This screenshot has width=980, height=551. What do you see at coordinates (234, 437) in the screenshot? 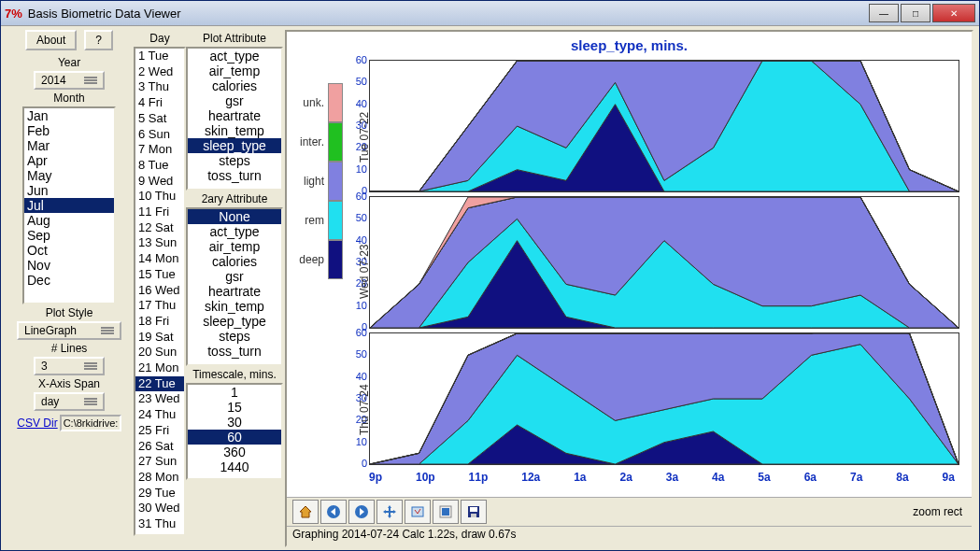
I see `list-item: 60` at bounding box center [234, 437].